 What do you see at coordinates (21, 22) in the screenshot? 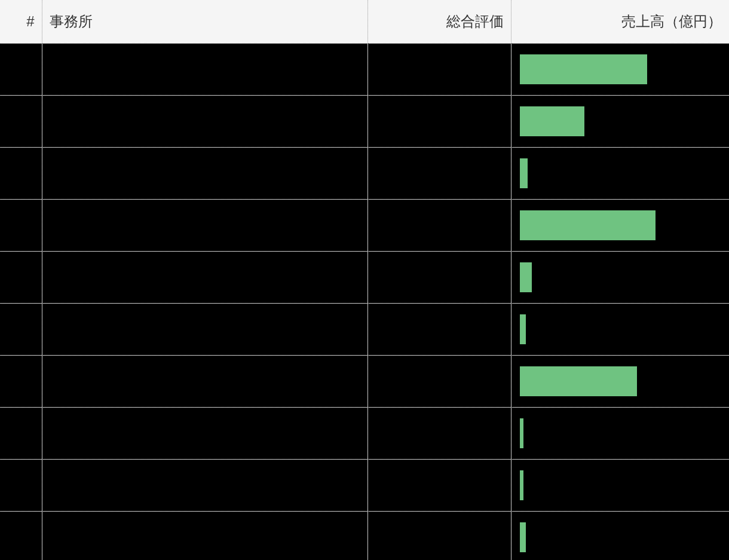
I see `header-rank: #` at bounding box center [21, 22].